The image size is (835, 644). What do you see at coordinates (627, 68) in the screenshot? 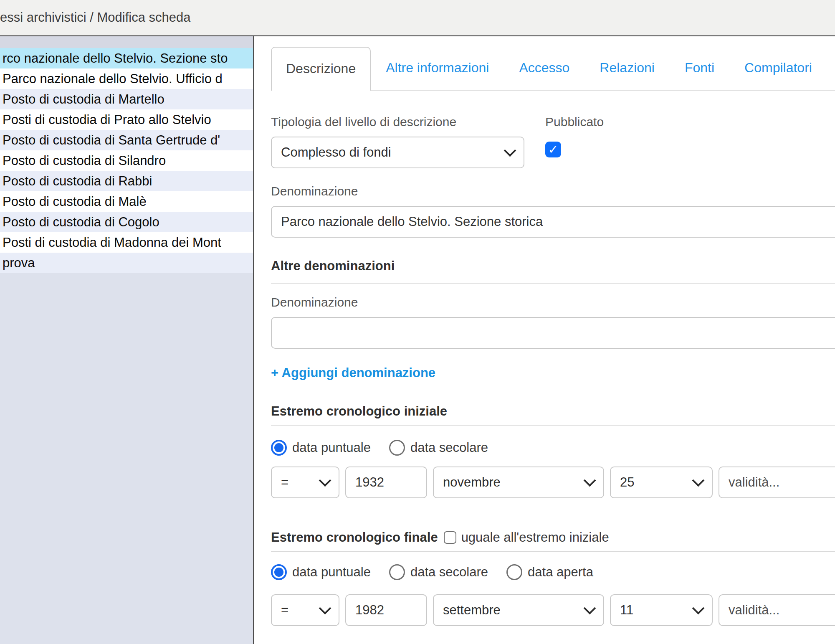
I see `tab-relazioni: Relazioni` at bounding box center [627, 68].